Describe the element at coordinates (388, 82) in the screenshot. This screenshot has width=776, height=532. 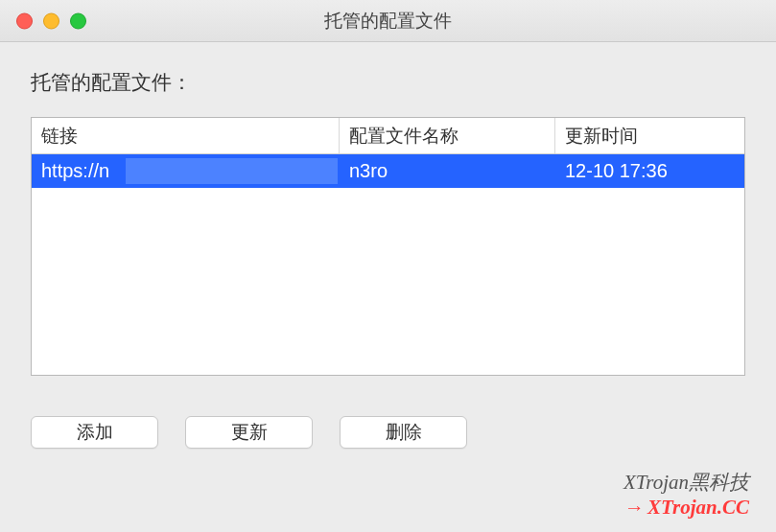
I see `section-label: 托管的配置文件：` at that location.